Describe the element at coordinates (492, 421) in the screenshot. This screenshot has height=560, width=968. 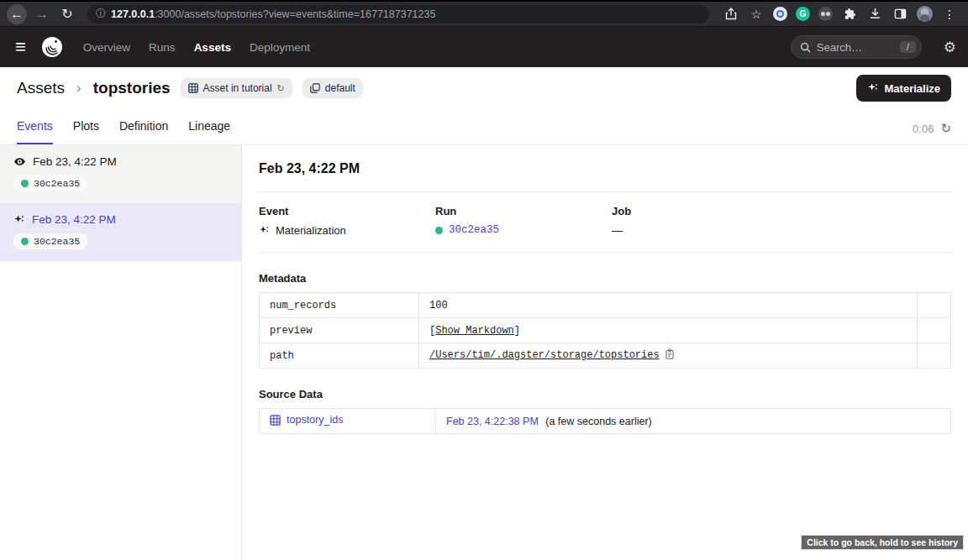
I see `source-timestamp-link: Feb 23, 4:22:38 PM` at that location.